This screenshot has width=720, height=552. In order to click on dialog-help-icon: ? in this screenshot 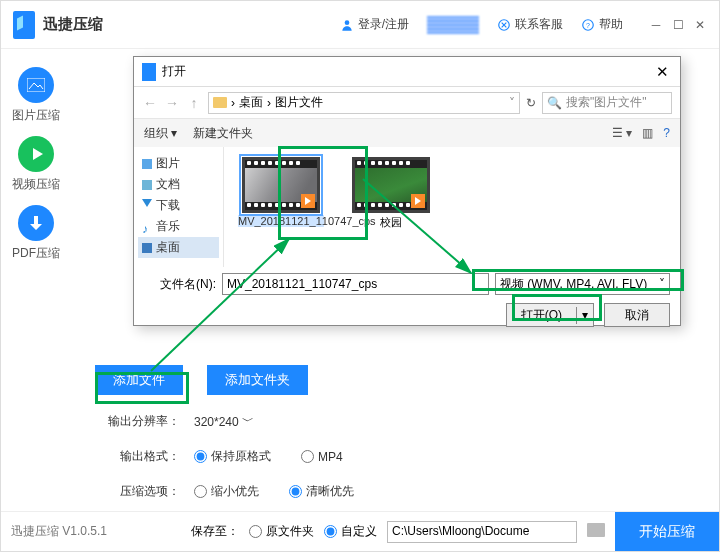, I will do `click(666, 133)`.